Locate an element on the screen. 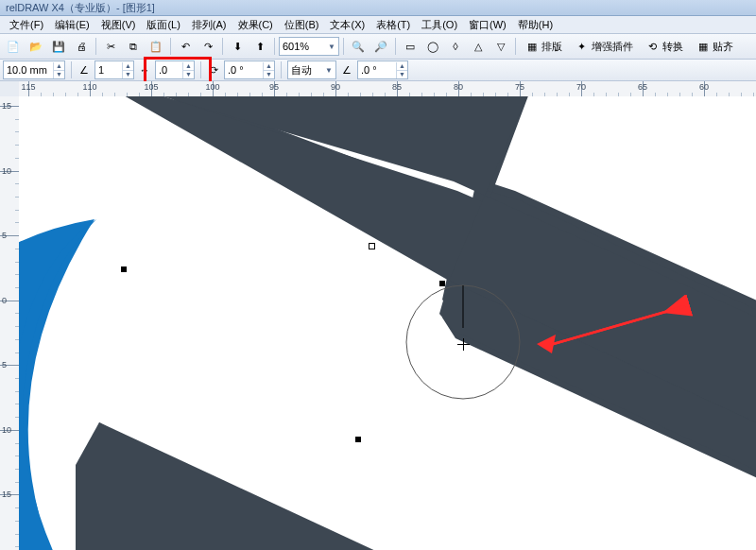  angle1-spinner: ▲▼ is located at coordinates (114, 70).